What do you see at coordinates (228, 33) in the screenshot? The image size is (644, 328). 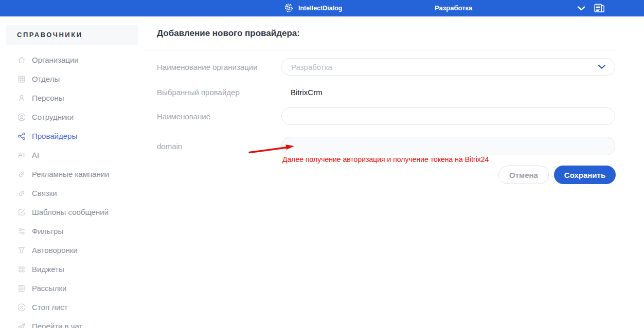 I see `page-title: Добавление нового провайдера:` at bounding box center [228, 33].